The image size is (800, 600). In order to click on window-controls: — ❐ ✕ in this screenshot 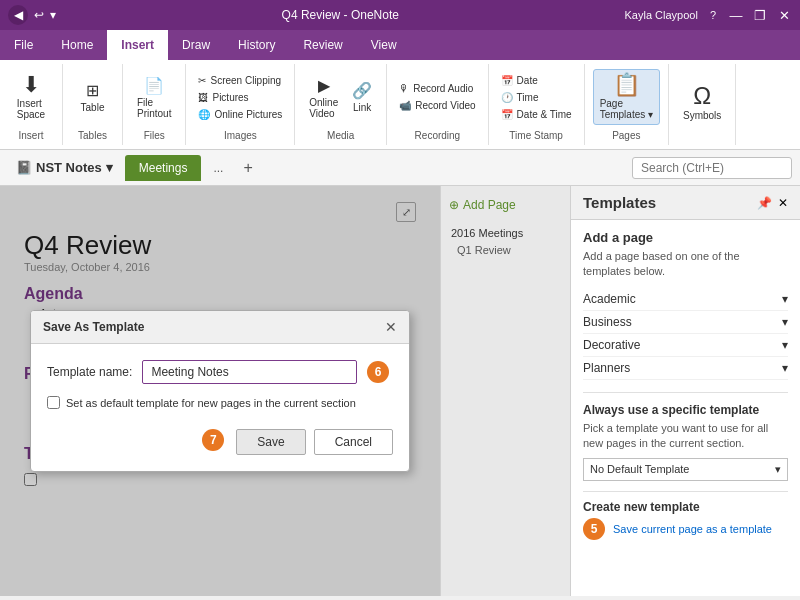, I will do `click(760, 16)`.